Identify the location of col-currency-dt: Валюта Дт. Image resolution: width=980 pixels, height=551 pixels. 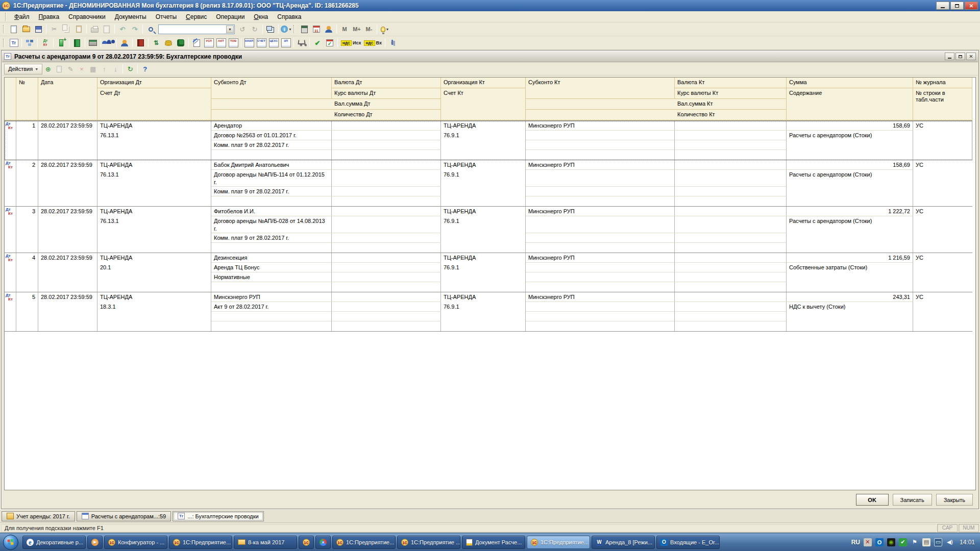
(386, 83).